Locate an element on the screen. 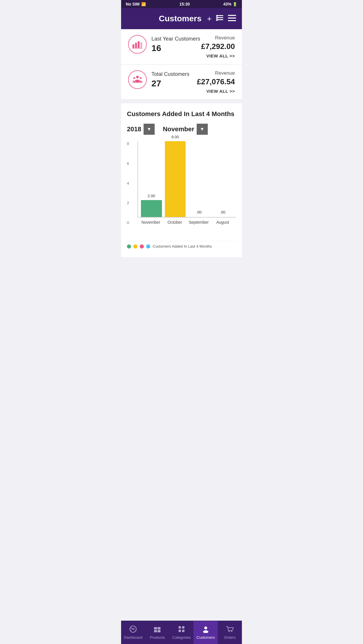 The height and width of the screenshot is (644, 363). battery-icon: 🔋 is located at coordinates (235, 4).